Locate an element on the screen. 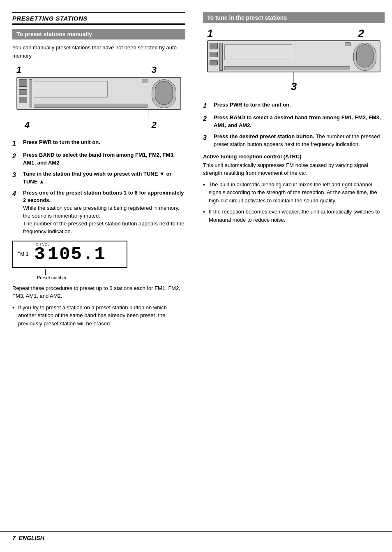 Image resolution: width=392 pixels, height=552 pixels. right-step-text-1: Press PWR to turn the unit on. is located at coordinates (252, 106).